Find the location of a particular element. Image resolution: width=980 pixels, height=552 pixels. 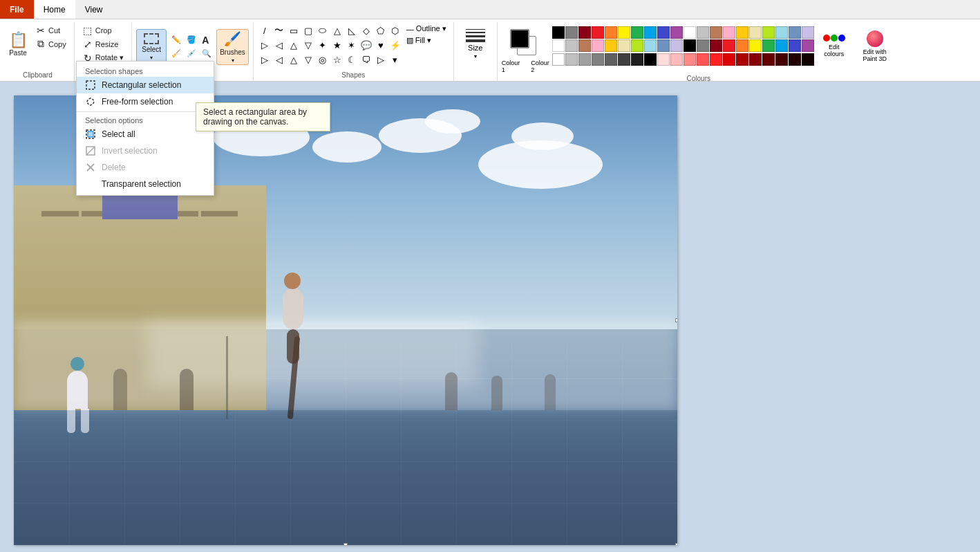

shape-line: / is located at coordinates (265, 30).